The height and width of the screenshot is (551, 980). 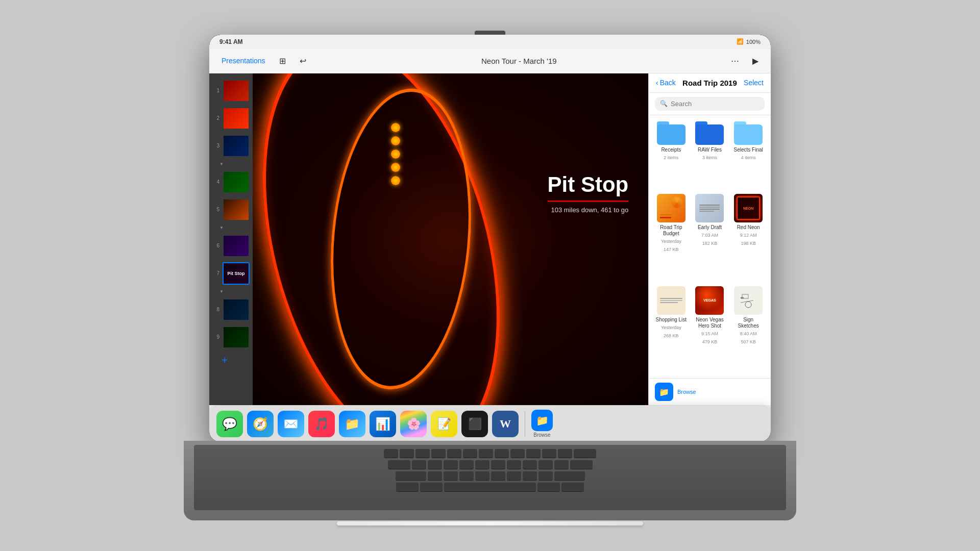 I want to click on undo-icon: ↩, so click(x=303, y=61).